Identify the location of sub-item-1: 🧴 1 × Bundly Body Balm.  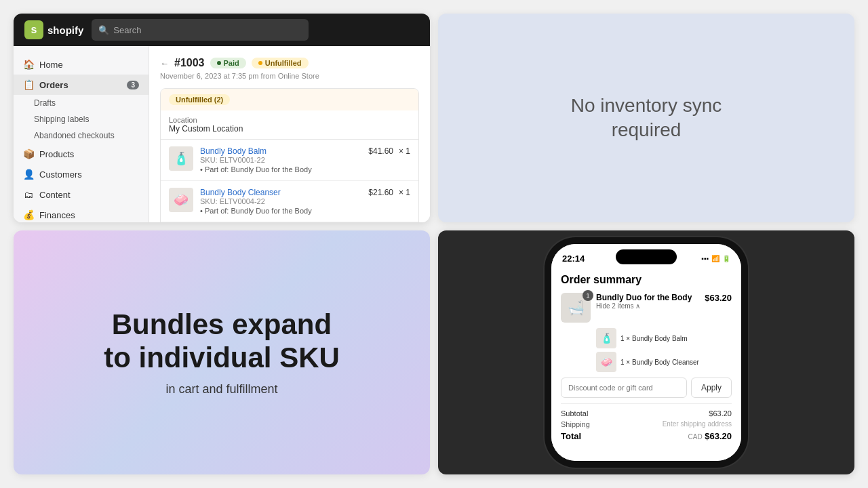
(664, 338).